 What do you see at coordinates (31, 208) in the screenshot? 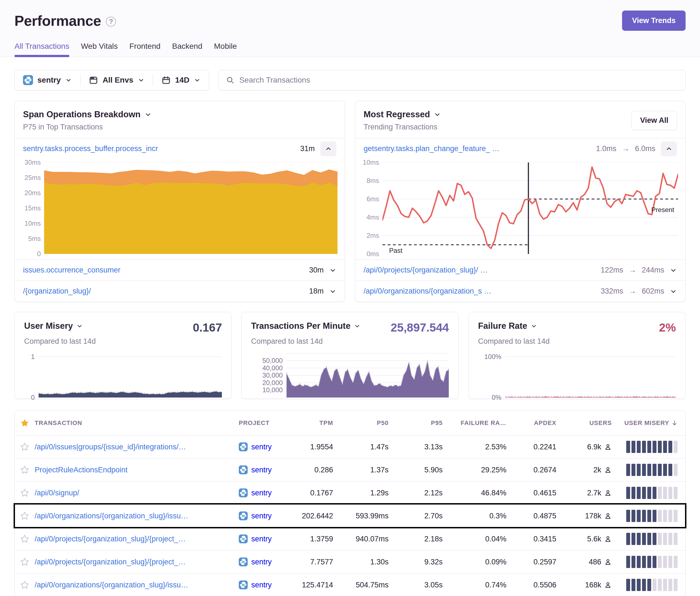
I see `span-chart-y-axis: 30ms25ms20ms15ms10ms5ms0` at bounding box center [31, 208].